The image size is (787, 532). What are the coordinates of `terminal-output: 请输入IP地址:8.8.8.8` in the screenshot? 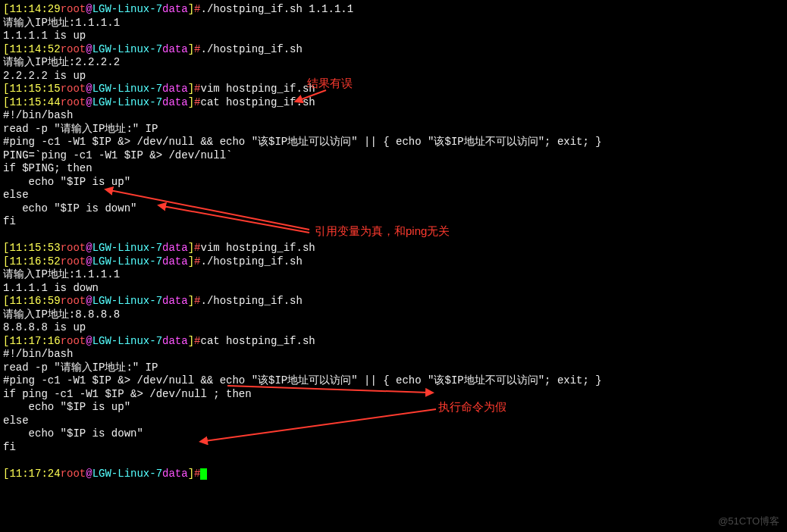 It's located at (394, 315).